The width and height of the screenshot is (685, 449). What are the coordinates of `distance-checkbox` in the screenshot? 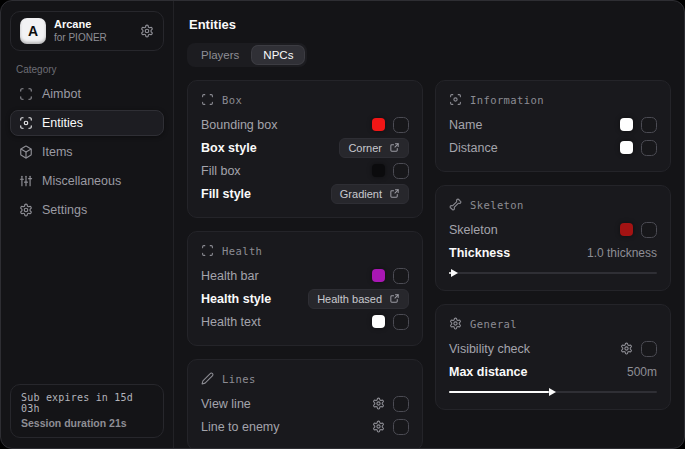 It's located at (649, 148).